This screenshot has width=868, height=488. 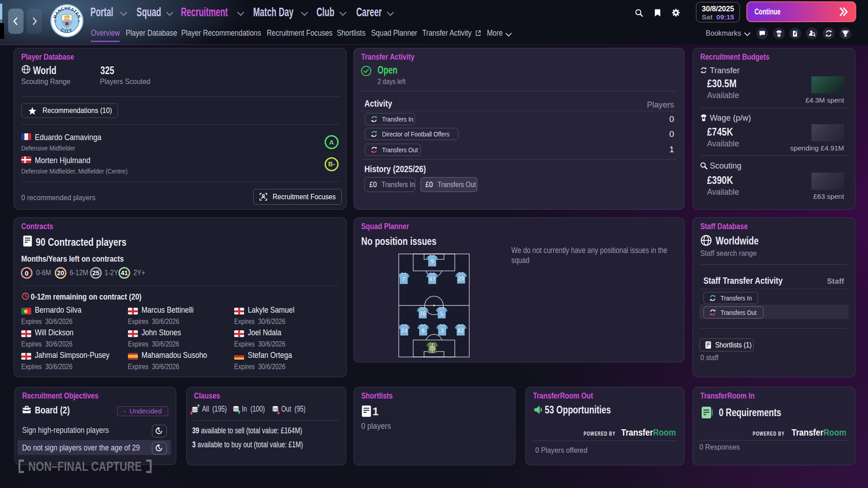 I want to click on svg-text: 5, so click(x=441, y=314).